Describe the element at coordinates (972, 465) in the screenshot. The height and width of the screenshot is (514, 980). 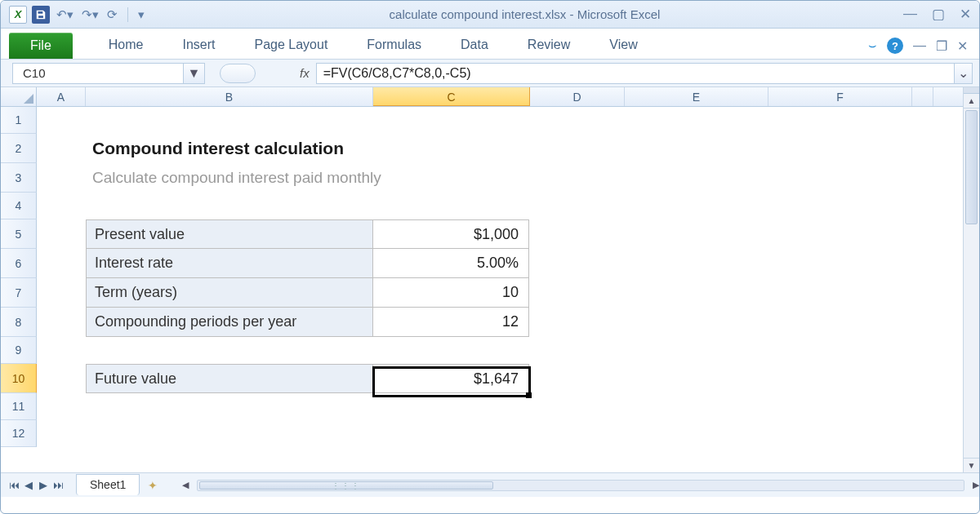
I see `scroll-down-button: ▼` at that location.